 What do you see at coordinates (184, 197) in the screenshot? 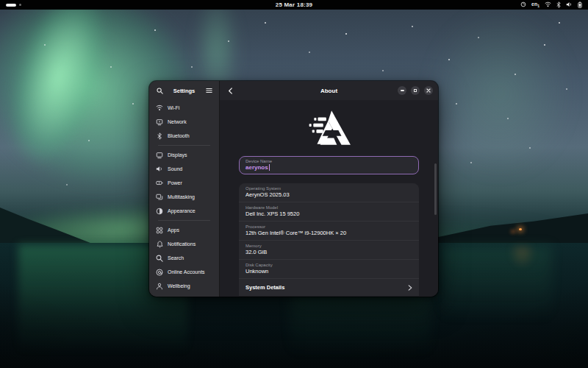
I see `sidebar-nav: Wi-Fi Network Bluetooth` at bounding box center [184, 197].